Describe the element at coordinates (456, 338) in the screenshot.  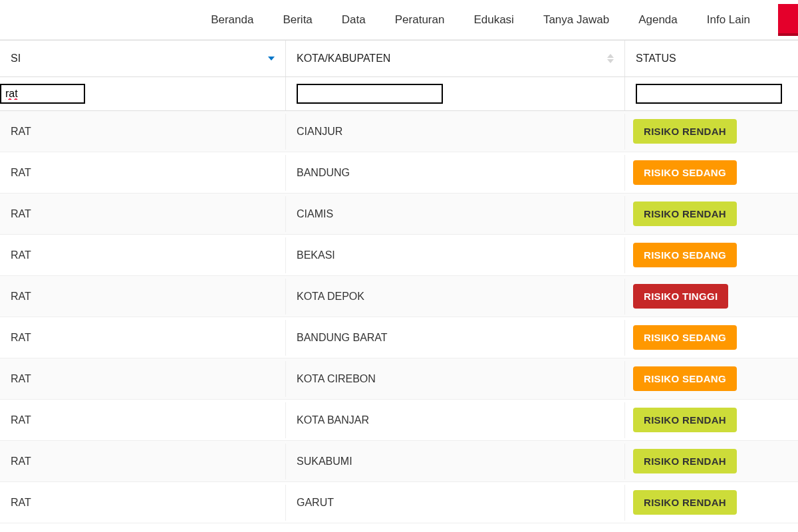
I see `cell-kota: BANDUNG BARAT` at that location.